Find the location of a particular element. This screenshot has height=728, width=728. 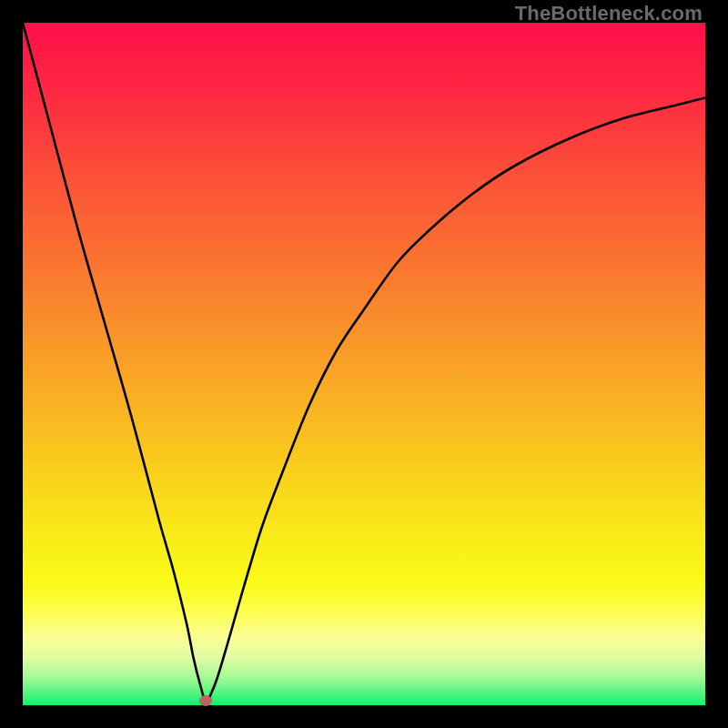

optimum-marker-dot is located at coordinates (206, 701).